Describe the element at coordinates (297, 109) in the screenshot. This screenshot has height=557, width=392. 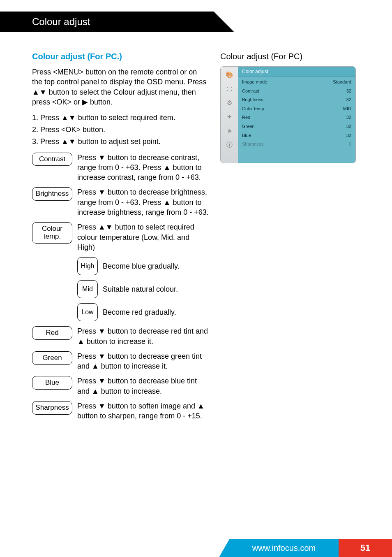
I see `osd-row: Color temp.MID` at that location.